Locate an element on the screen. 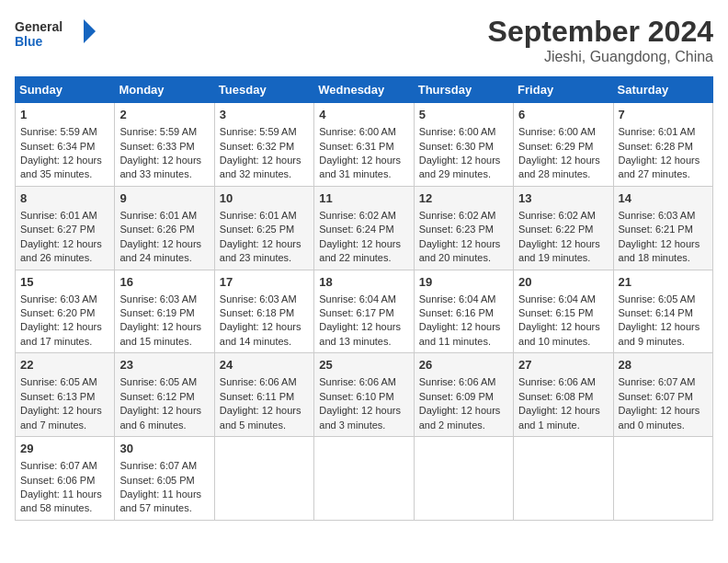 The width and height of the screenshot is (728, 563). sunset-text: Sunset: 6:31 PM is located at coordinates (357, 146).